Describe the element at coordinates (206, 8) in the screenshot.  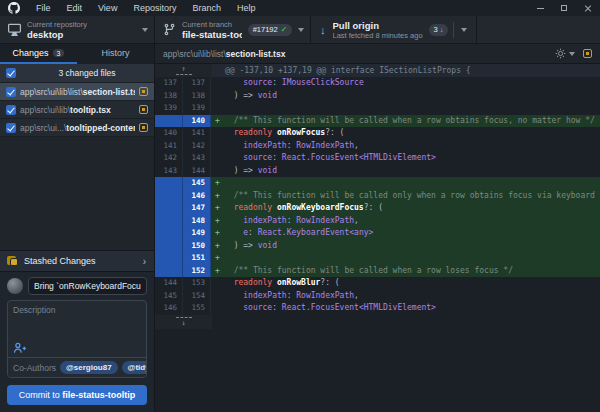
I see `menu-item-branch: Branch` at that location.